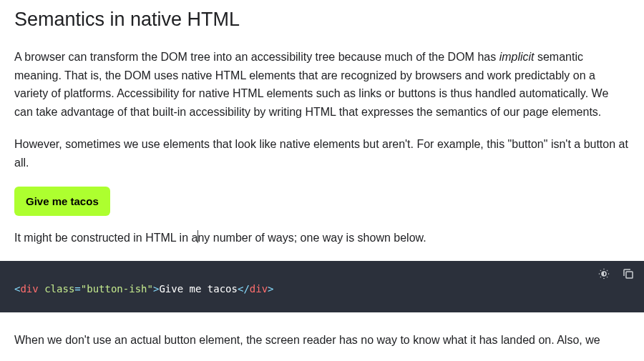  I want to click on code-token: >, so click(270, 289).